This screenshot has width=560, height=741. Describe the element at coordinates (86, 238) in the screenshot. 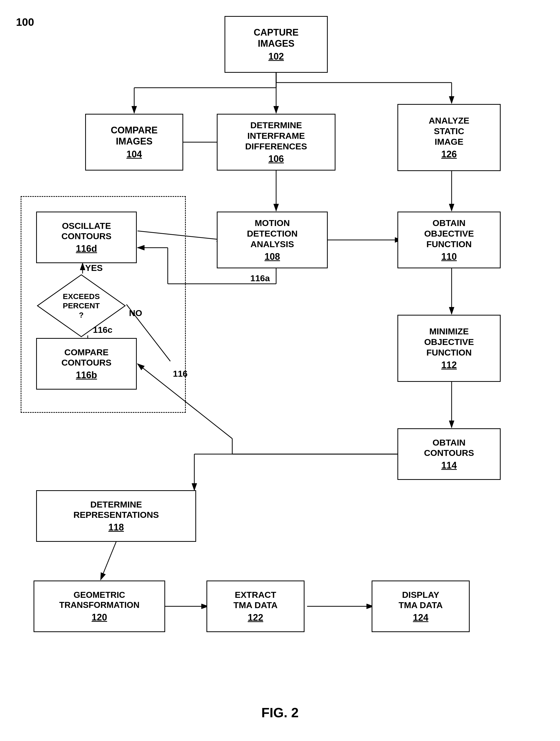

I see `oscillate-contours-box: OSCILLATE CONTOURS 116d` at that location.